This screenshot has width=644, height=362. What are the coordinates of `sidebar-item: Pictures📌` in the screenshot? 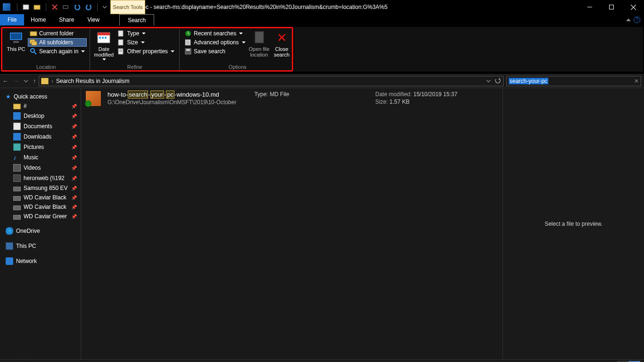 It's located at (41, 147).